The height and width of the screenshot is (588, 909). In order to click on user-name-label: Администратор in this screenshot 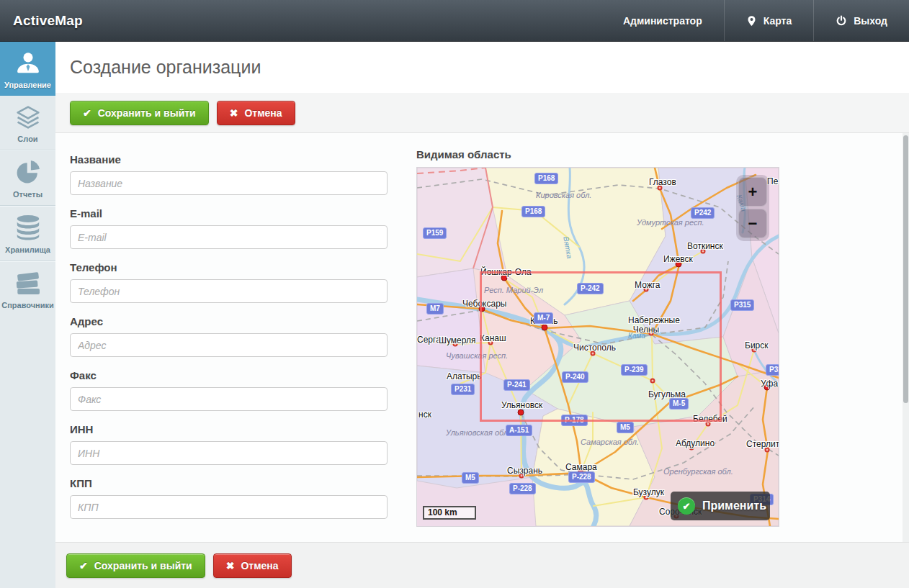, I will do `click(663, 21)`.